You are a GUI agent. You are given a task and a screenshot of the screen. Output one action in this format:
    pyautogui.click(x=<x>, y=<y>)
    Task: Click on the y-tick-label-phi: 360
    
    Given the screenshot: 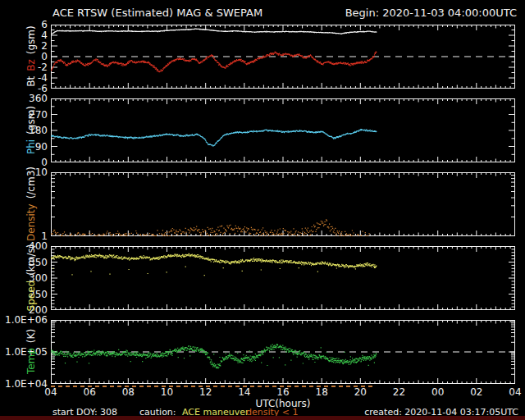 What is the action you would take?
    pyautogui.click(x=24, y=98)
    